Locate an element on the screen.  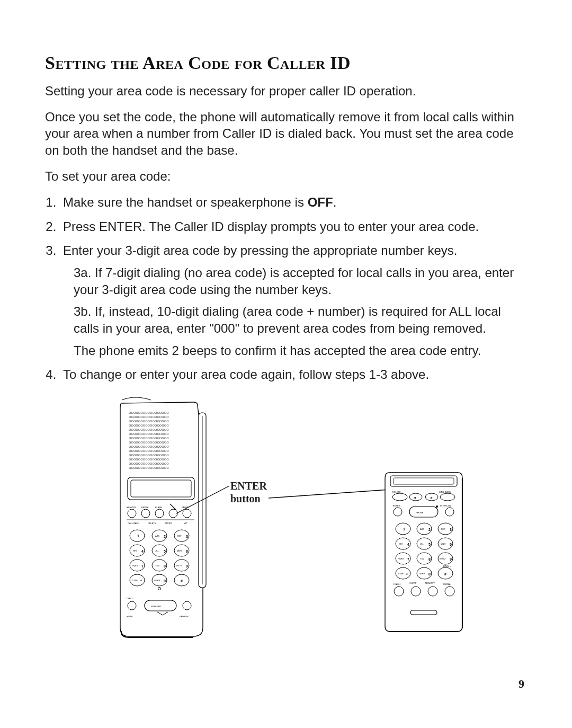
step-4: To change or enter your area code again,… is located at coordinates (292, 375).